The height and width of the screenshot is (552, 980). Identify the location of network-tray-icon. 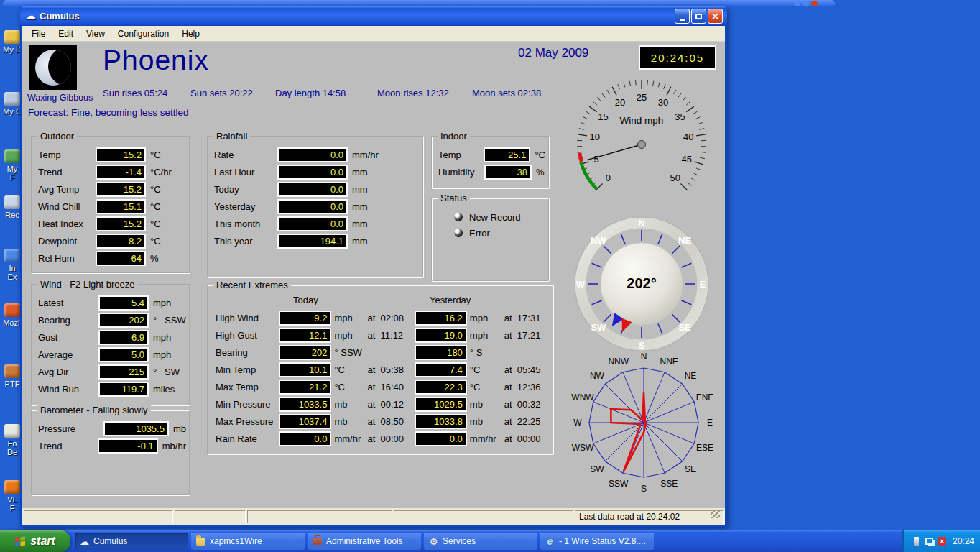
(930, 542).